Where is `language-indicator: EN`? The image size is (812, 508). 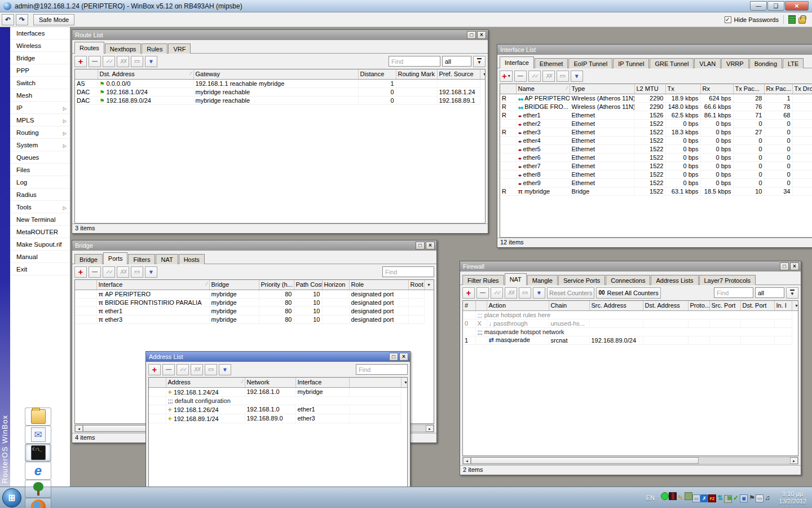 language-indicator: EN is located at coordinates (651, 498).